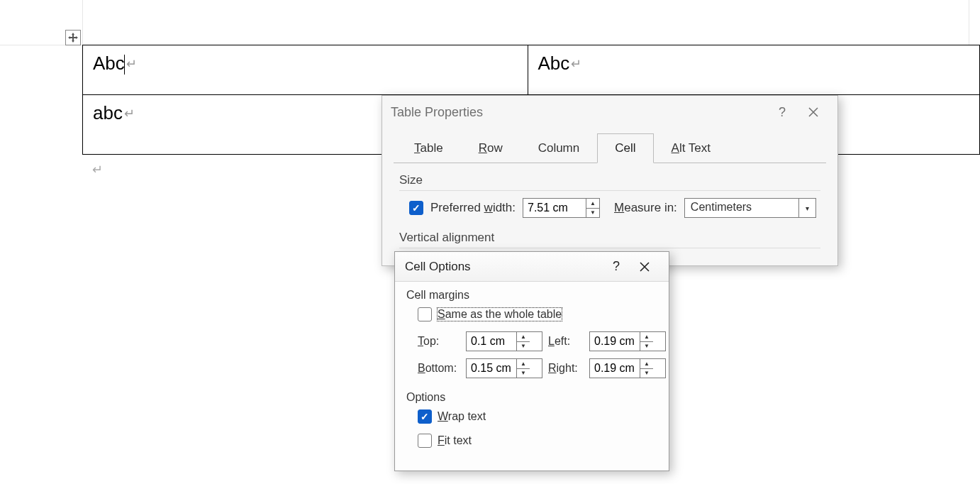 This screenshot has height=484, width=980. I want to click on preferred-width-value, so click(555, 208).